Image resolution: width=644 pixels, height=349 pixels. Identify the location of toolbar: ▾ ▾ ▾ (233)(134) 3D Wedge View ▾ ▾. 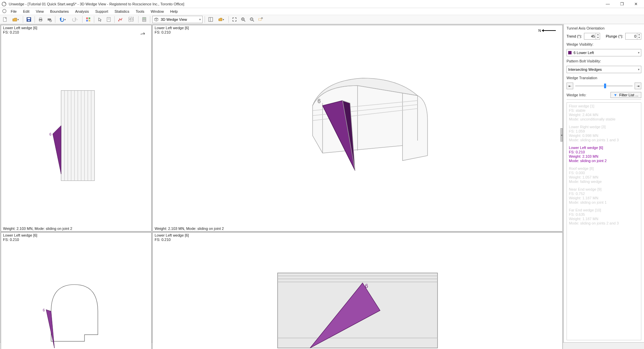
(322, 19).